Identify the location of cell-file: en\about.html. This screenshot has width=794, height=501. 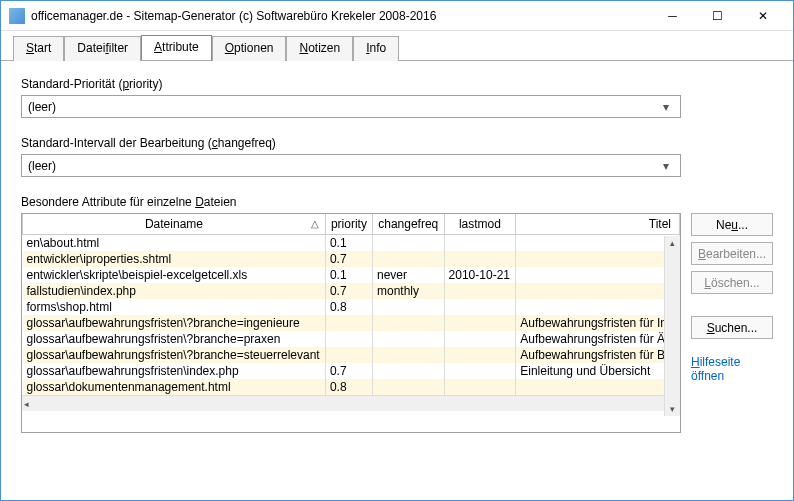
(174, 244).